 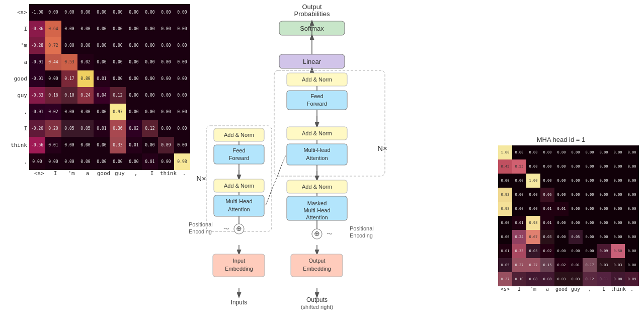 I want to click on left-row-label: guy, so click(x=20, y=96).